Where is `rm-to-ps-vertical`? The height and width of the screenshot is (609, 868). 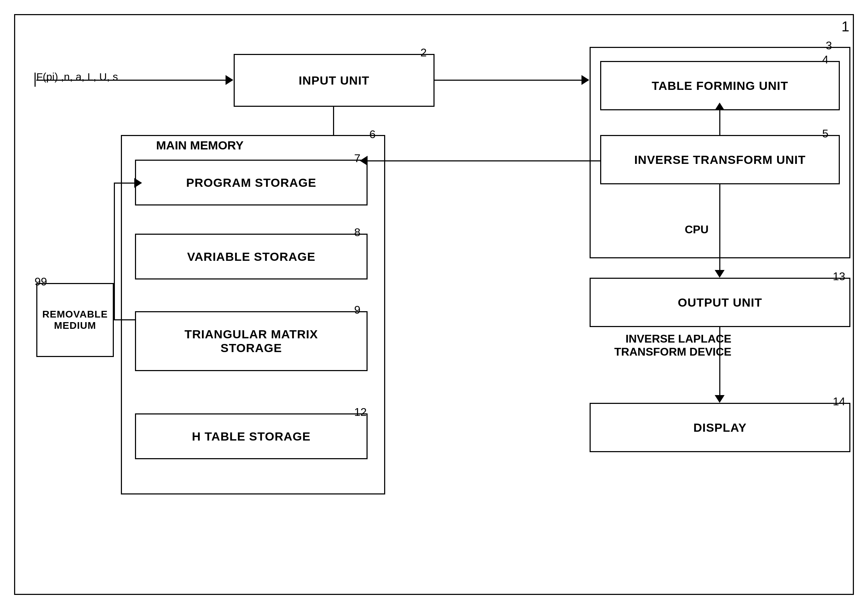 rm-to-ps-vertical is located at coordinates (114, 251).